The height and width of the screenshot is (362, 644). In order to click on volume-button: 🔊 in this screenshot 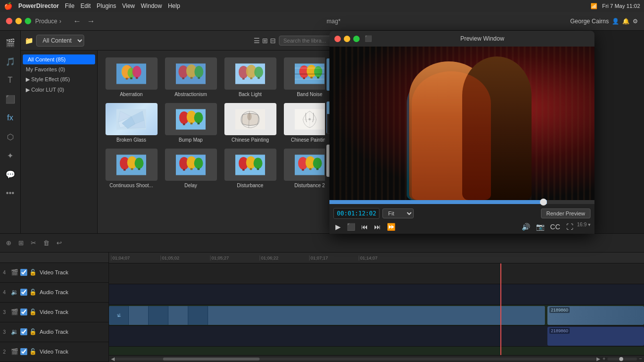, I will do `click(526, 227)`.